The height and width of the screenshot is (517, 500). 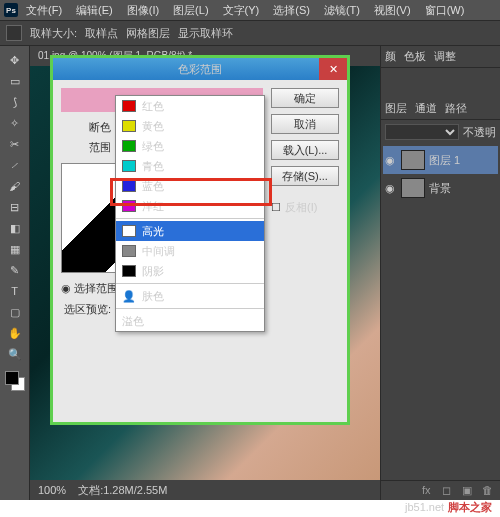 I want to click on watermark: jb51.net 脚本之家, so click(x=448, y=506).